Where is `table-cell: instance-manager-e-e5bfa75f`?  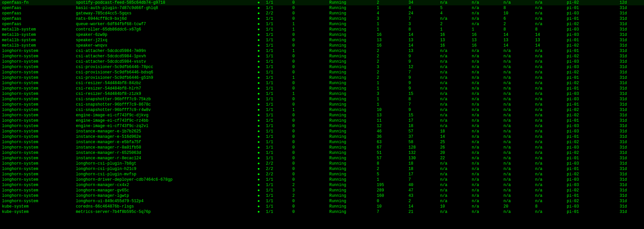
table-cell: instance-manager-e-e5bfa75f is located at coordinates (164, 142).